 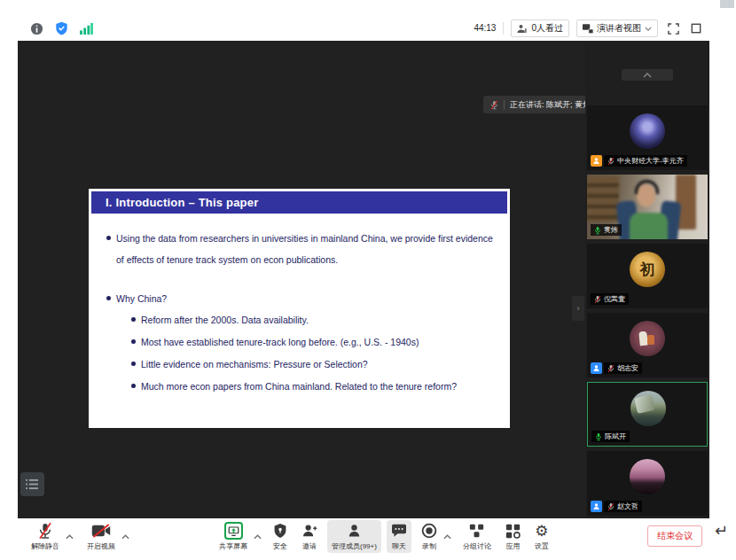 I want to click on chat-label: 聊天, so click(x=399, y=546).